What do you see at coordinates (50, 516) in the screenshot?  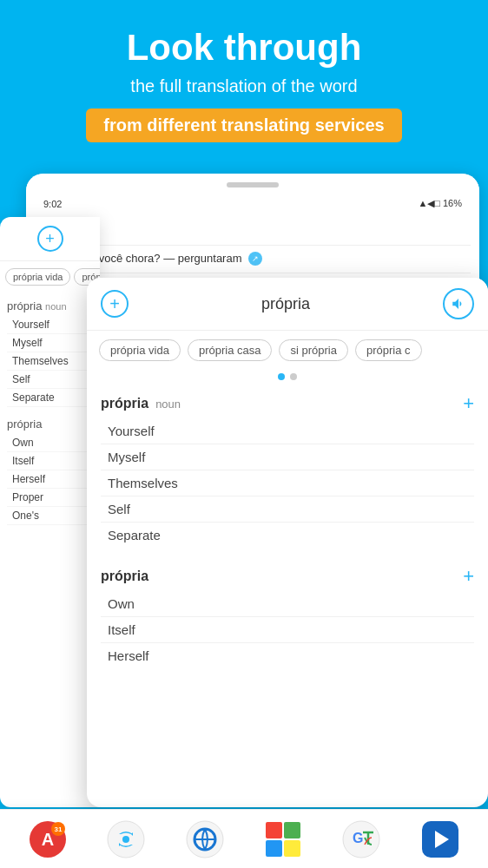 I see `left-translation-ones: One's` at bounding box center [50, 516].